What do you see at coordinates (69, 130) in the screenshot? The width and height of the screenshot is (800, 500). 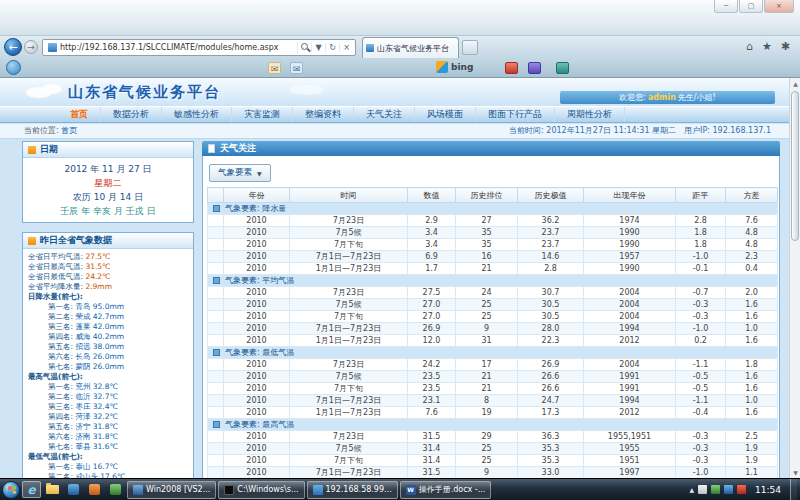 I see `breadcrumb-current: 首页` at bounding box center [69, 130].